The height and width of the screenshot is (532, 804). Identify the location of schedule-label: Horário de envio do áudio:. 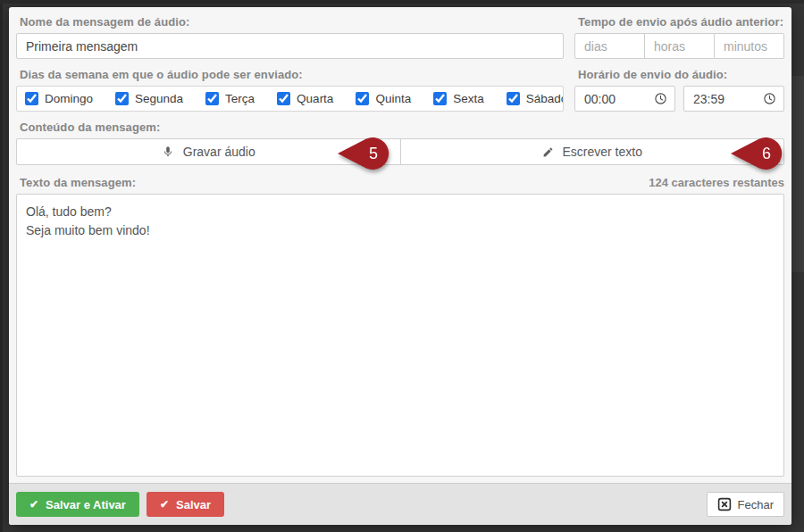
(681, 75).